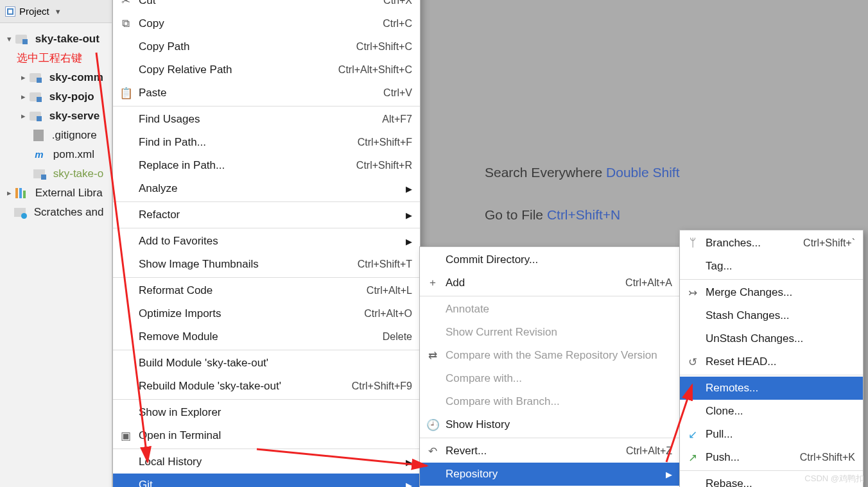  Describe the element at coordinates (266, 386) in the screenshot. I see `menu-rebuild-module: Rebuild Module 'sky-take-out'Ctrl+Shift+…` at that location.